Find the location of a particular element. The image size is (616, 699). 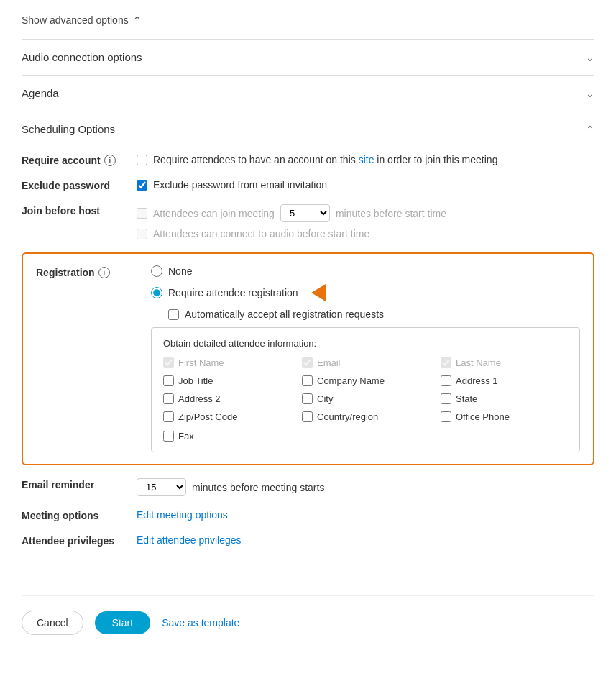

email-reminder-inline: 15 30 60 minutes before meeting starts is located at coordinates (365, 488).